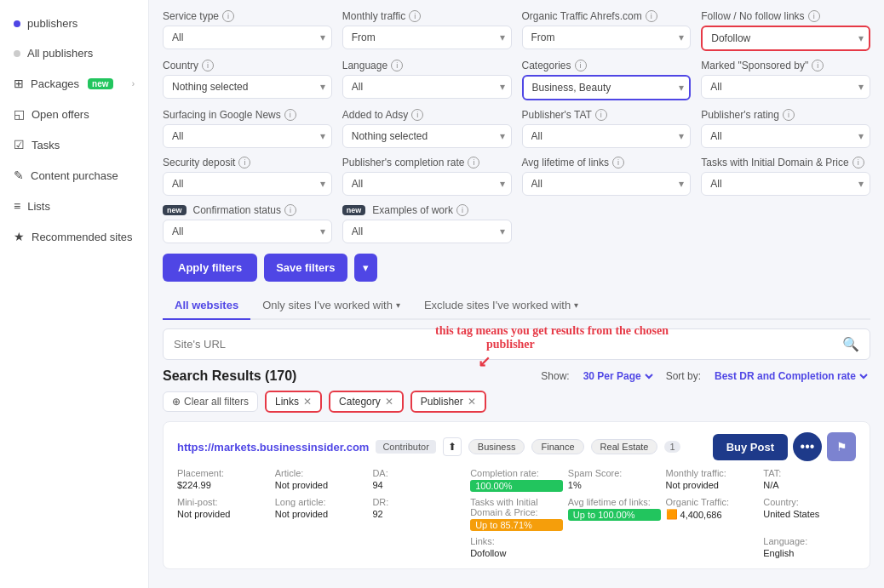 The height and width of the screenshot is (588, 884). What do you see at coordinates (247, 176) in the screenshot?
I see `filter-security-deposit: Security deposit i All` at bounding box center [247, 176].